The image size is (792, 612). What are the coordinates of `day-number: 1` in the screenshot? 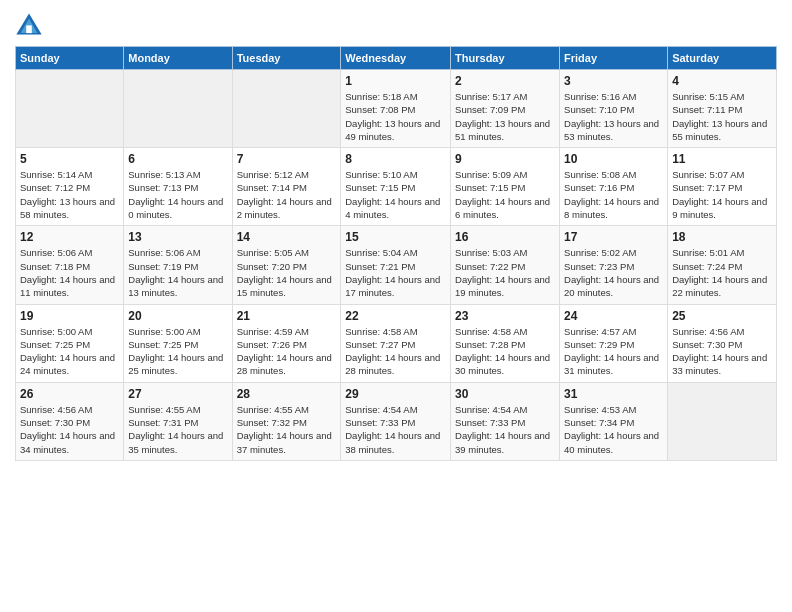 It's located at (396, 81).